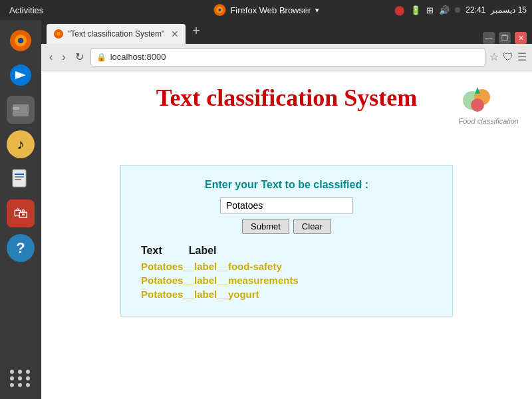 The height and width of the screenshot is (399, 532). What do you see at coordinates (287, 226) in the screenshot?
I see `button-row: Submet Clear` at bounding box center [287, 226].